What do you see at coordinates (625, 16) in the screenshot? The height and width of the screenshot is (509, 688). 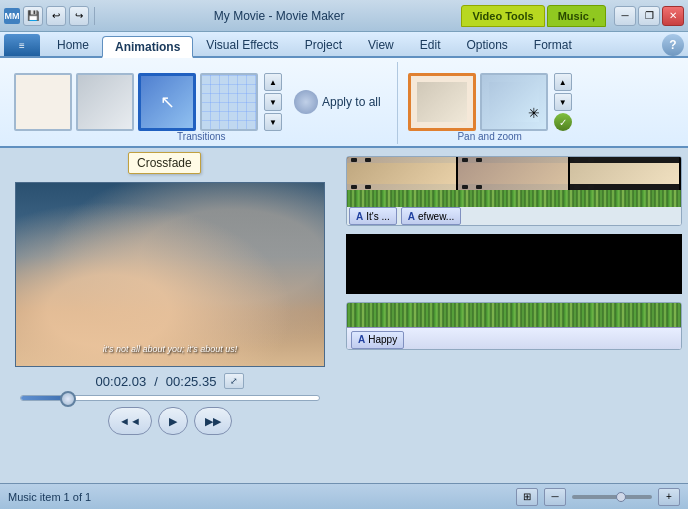 I see `minimize-button: ─` at bounding box center [625, 16].